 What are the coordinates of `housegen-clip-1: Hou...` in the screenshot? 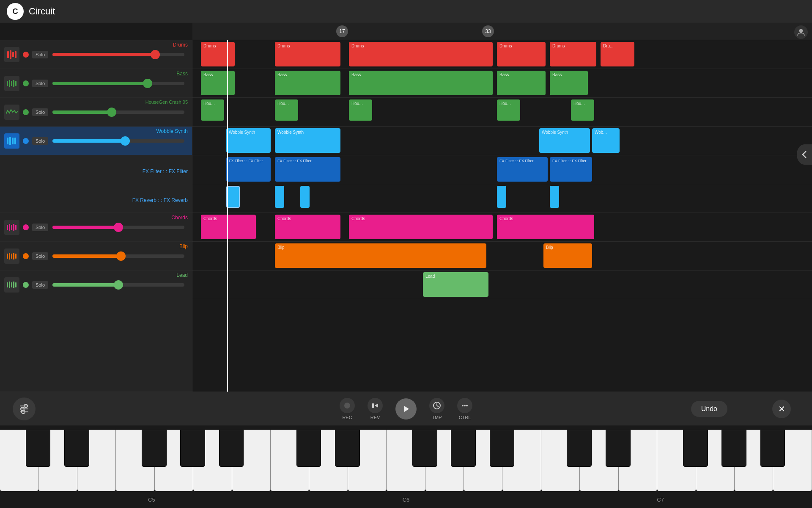 It's located at (212, 110).